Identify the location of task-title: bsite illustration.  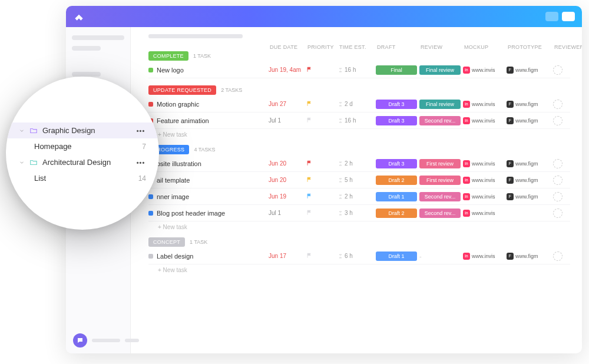
(207, 164).